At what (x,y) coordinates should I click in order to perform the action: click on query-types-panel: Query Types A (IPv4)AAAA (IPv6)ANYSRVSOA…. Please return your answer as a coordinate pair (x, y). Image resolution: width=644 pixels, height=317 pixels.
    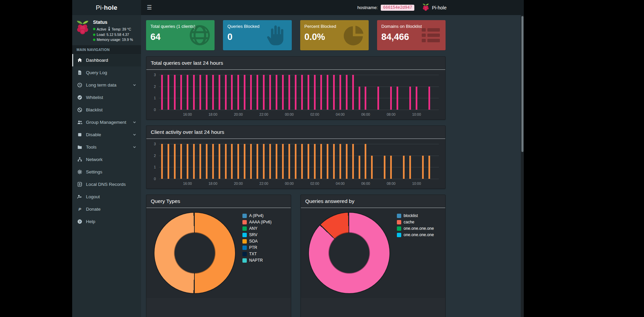
    Looking at the image, I should click on (219, 256).